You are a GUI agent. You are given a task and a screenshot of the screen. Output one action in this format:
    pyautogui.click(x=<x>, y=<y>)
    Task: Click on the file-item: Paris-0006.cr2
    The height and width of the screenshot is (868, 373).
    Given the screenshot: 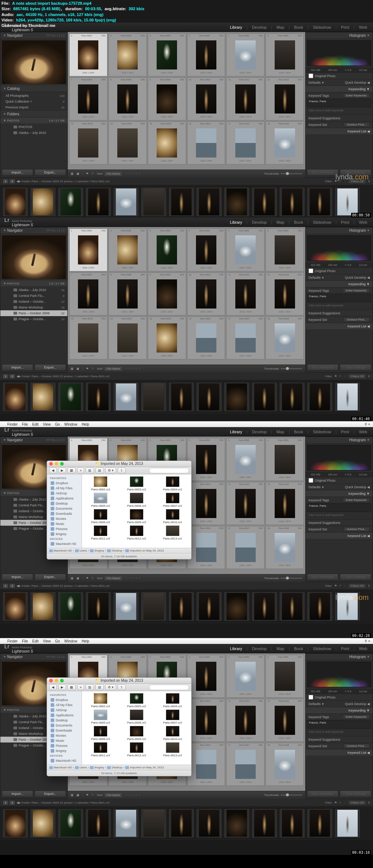 What is the action you would take?
    pyautogui.click(x=137, y=500)
    